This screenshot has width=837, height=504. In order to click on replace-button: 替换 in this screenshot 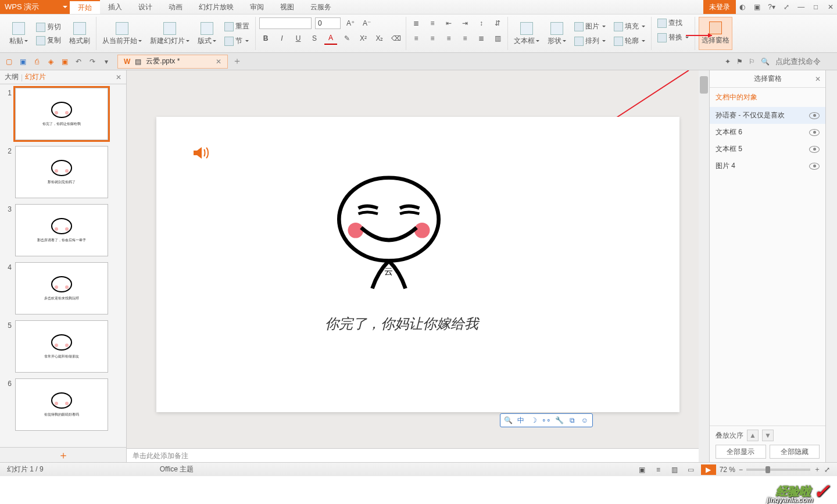, I will do `click(673, 37)`.